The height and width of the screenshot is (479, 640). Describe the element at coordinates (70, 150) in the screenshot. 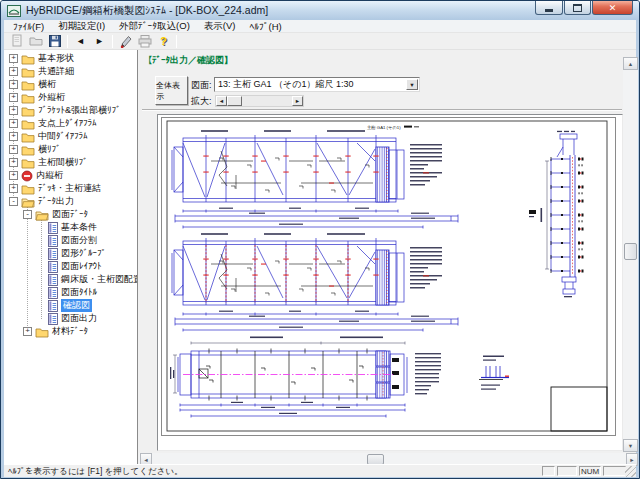

I see `tree-item-lateral-rib: +横ﾘﾌﾞ` at that location.